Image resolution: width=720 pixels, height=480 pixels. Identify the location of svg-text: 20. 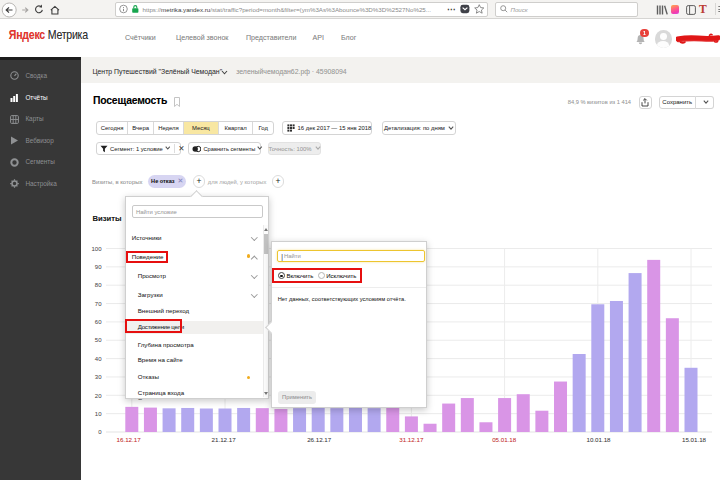
(98, 396).